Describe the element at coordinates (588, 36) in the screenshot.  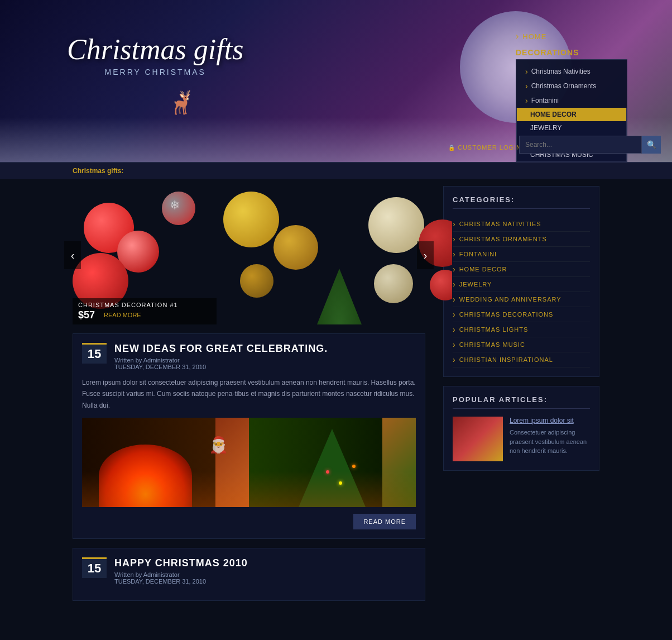
I see `nav-home: HOME` at that location.